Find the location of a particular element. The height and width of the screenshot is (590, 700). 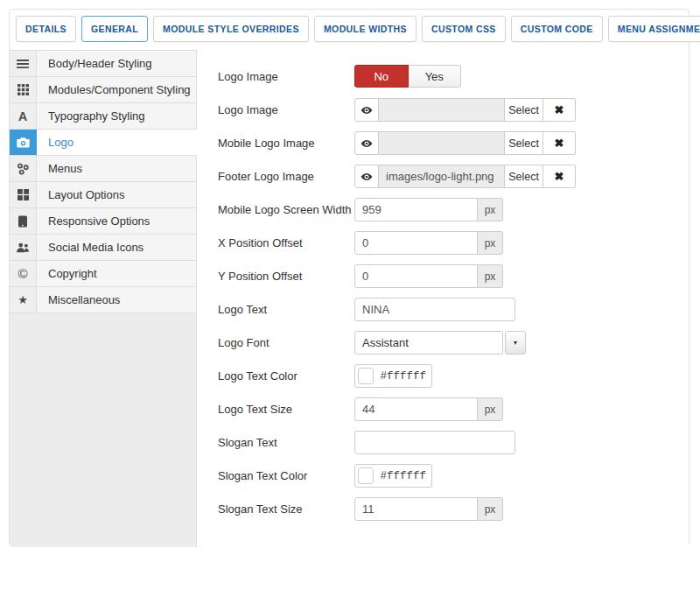

sidebar-item-label: Layout Options is located at coordinates (117, 195).